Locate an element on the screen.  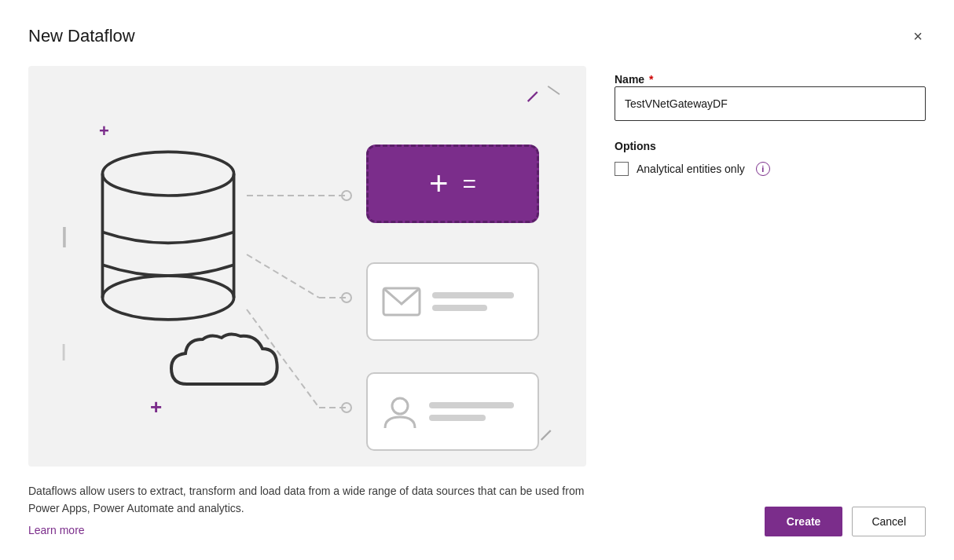
purple-card-equals-icon: = is located at coordinates (470, 184).